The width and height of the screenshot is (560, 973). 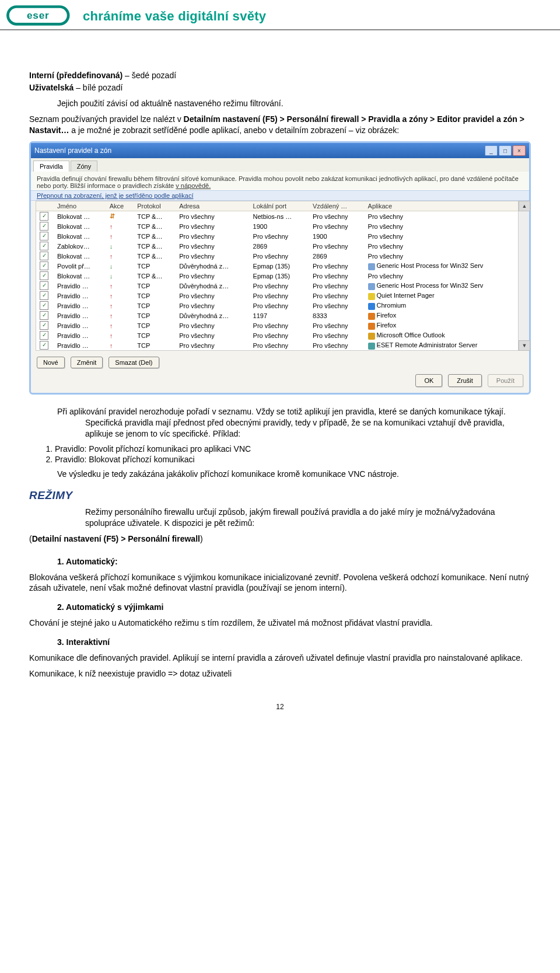 I want to click on table-row: ✓Blokovat …↓TCP &…Pro všechnyEpmap (135)…, so click(x=280, y=275).